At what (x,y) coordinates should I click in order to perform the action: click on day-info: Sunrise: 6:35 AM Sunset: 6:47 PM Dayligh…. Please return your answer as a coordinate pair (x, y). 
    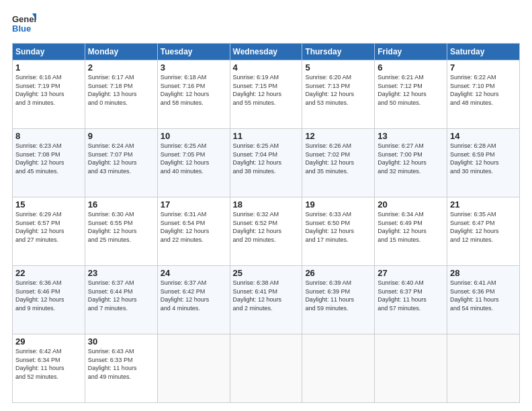
    Looking at the image, I should click on (484, 227).